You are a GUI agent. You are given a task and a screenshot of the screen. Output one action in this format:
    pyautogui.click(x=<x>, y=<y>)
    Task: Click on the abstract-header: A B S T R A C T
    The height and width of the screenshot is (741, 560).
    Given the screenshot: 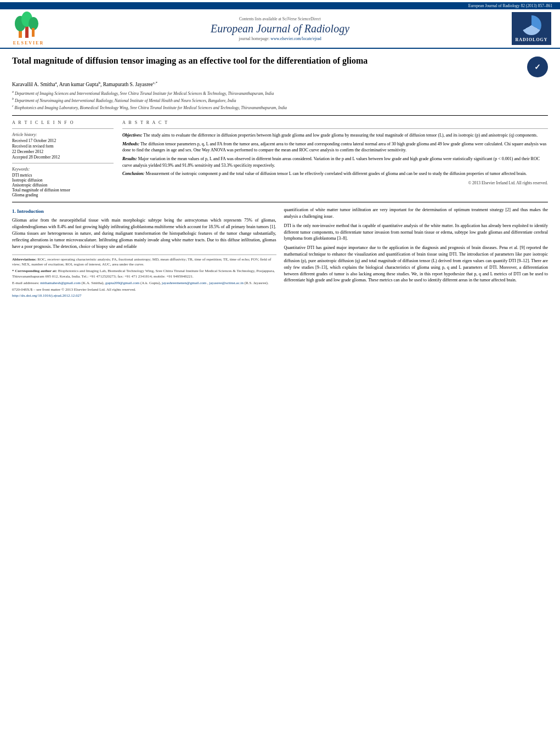 What is the action you would take?
    pyautogui.click(x=335, y=123)
    